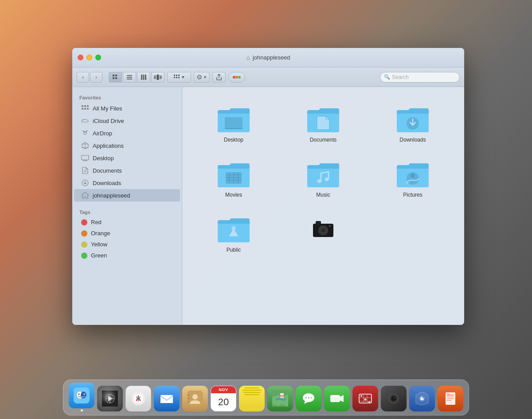 Image resolution: width=532 pixels, height=419 pixels. I want to click on sidebar-item-home: johnappleseed, so click(127, 195).